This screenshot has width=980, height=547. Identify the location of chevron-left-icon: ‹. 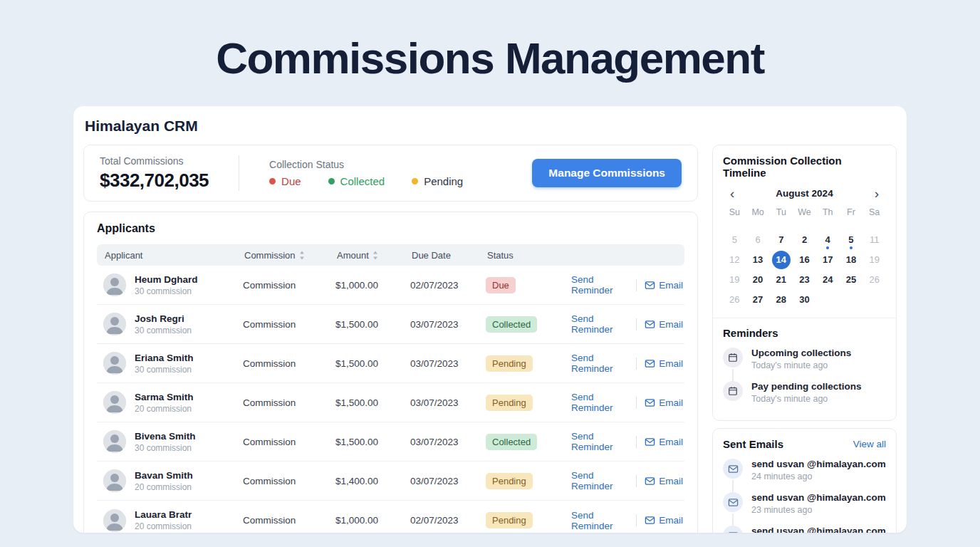
(732, 194).